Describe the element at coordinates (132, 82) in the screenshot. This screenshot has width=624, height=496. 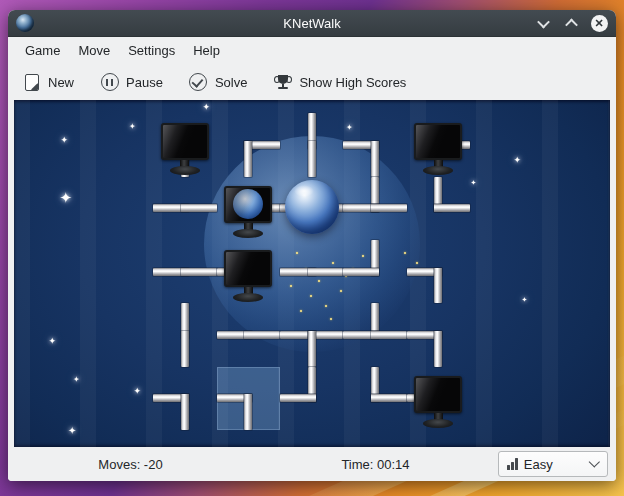
I see `pause-button: Pause` at that location.